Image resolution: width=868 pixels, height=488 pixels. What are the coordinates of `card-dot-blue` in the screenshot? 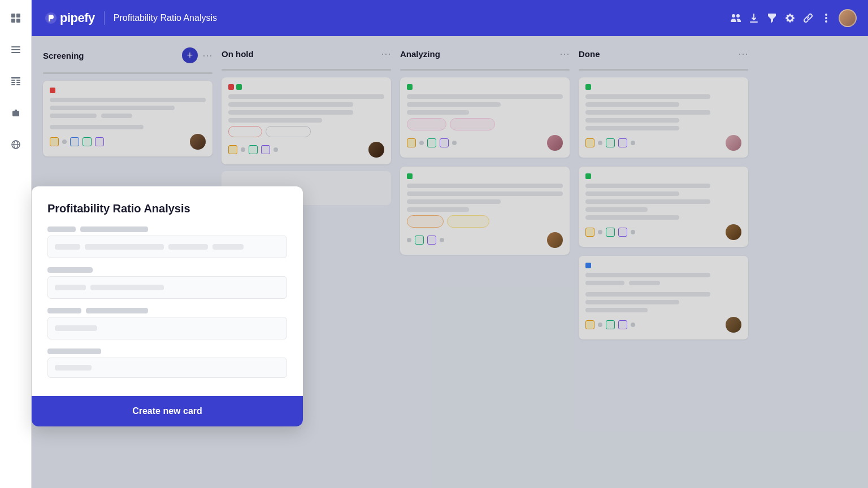 It's located at (588, 265).